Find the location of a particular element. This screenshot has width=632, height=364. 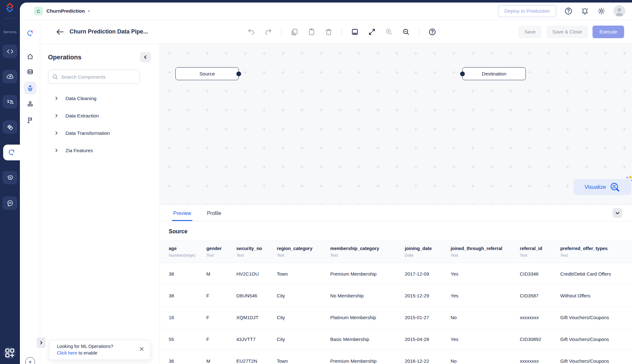

toolbar-divider is located at coordinates (281, 32).